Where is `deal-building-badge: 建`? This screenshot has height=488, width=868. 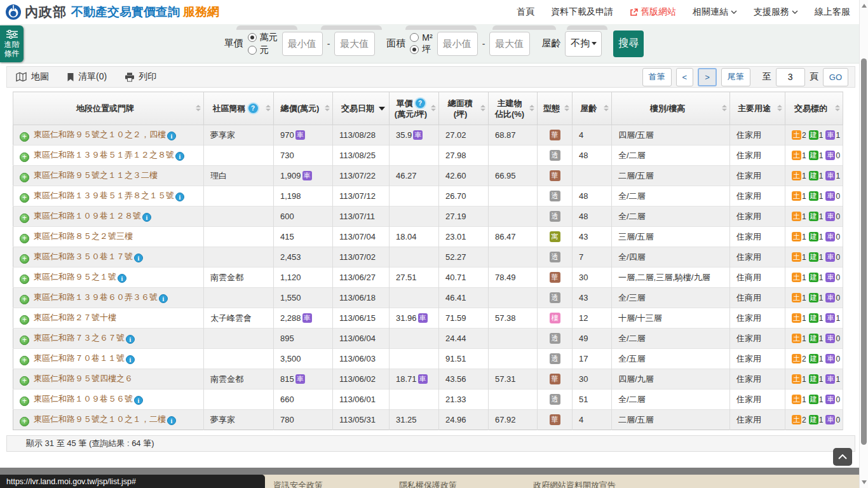
deal-building-badge: 建 is located at coordinates (813, 175).